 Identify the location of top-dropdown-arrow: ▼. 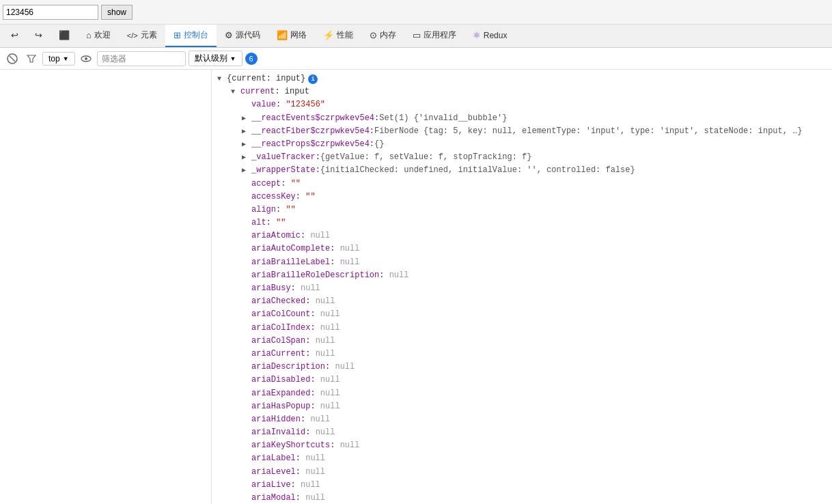
(66, 59).